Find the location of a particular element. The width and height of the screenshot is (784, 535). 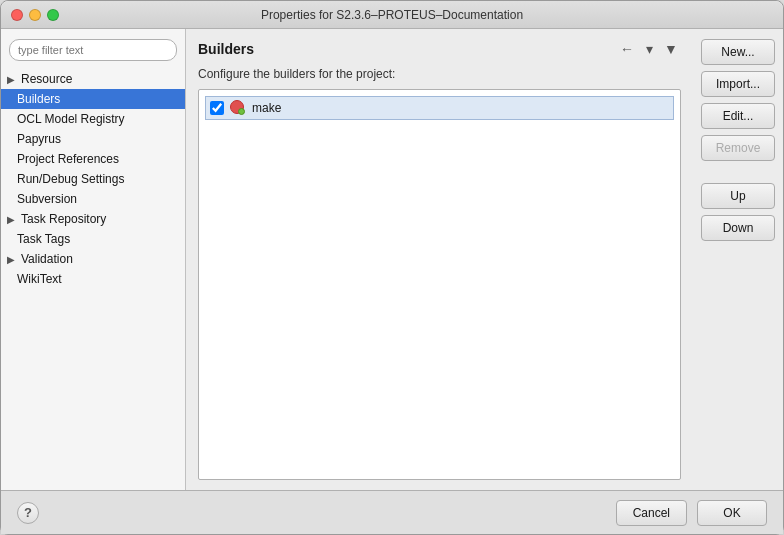

sidebar-item-label: WikiText is located at coordinates (40, 279).